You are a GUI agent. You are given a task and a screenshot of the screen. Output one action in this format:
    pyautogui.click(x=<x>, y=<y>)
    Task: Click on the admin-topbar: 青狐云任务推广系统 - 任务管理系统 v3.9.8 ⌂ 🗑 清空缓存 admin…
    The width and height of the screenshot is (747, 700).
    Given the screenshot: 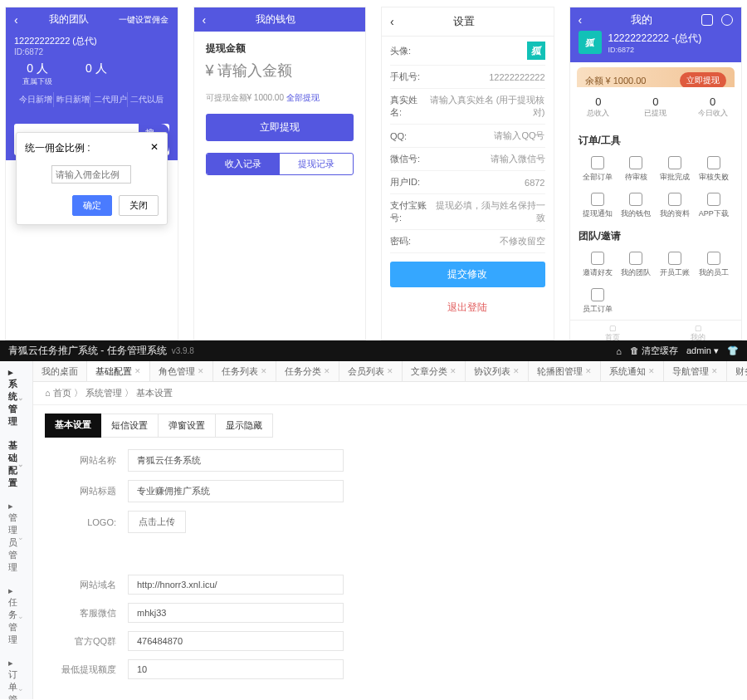 What is the action you would take?
    pyautogui.click(x=374, y=350)
    